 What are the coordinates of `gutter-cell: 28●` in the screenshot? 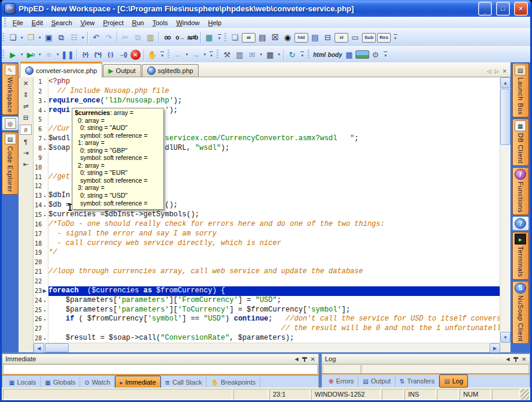 It's located at (41, 338).